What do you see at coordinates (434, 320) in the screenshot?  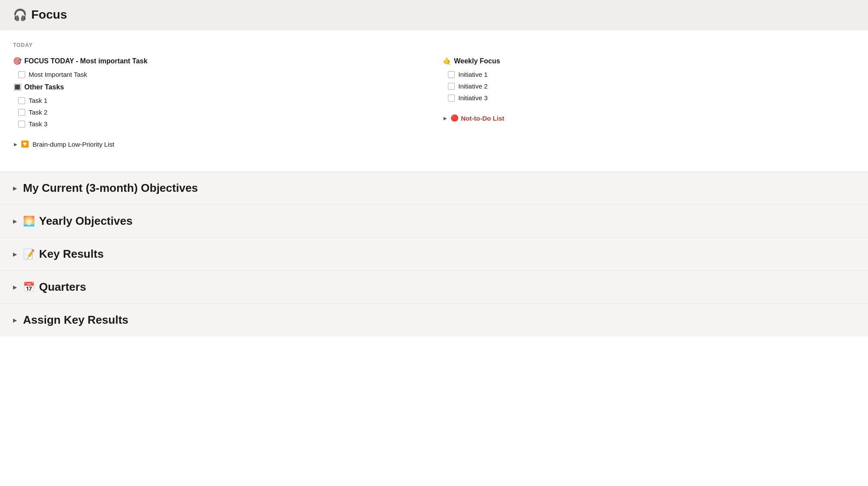 I see `section-assign-key-results-inner: ▶ Assign Key Results` at bounding box center [434, 320].